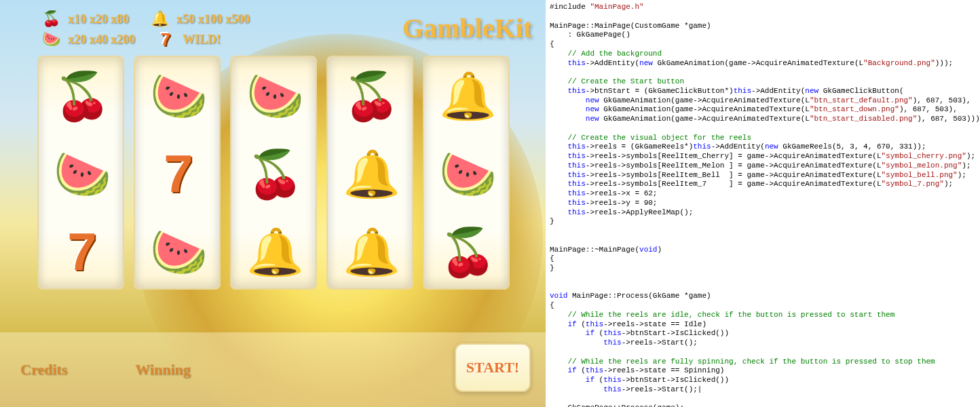 Image resolution: width=980 pixels, height=407 pixels. What do you see at coordinates (51, 19) in the screenshot?
I see `cherry-icon: 🍒` at bounding box center [51, 19].